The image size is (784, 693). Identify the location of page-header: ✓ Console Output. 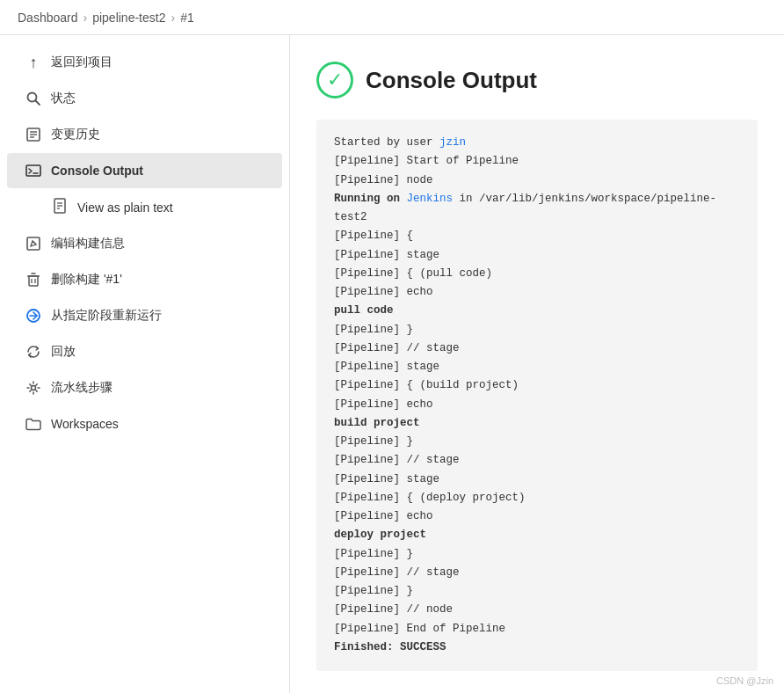
(537, 80).